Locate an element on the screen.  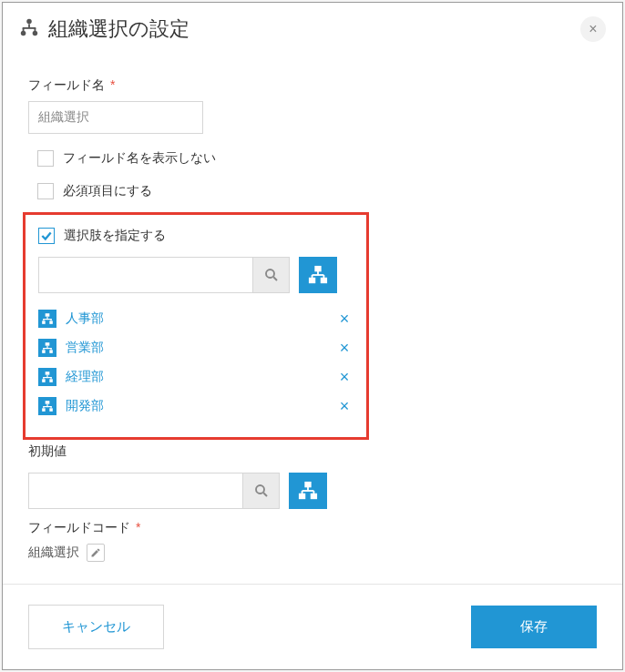
org-item-name: 人事部 is located at coordinates (85, 319).